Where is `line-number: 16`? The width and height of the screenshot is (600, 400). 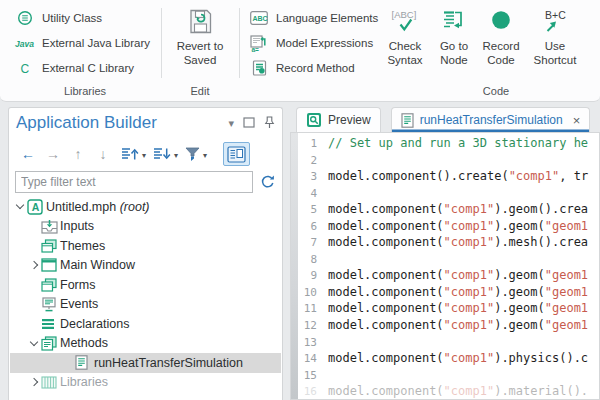
line-number: 16 is located at coordinates (304, 392).